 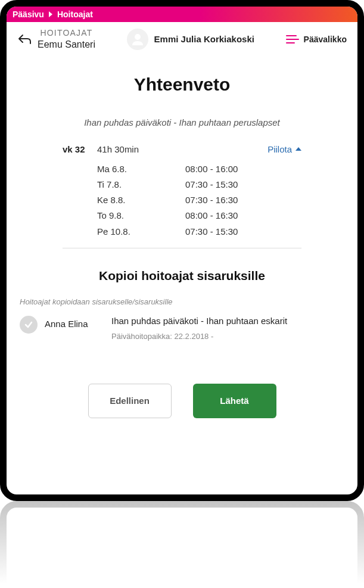 What do you see at coordinates (199, 200) in the screenshot?
I see `day-row: Ke 8.8.07:30 - 16:30` at bounding box center [199, 200].